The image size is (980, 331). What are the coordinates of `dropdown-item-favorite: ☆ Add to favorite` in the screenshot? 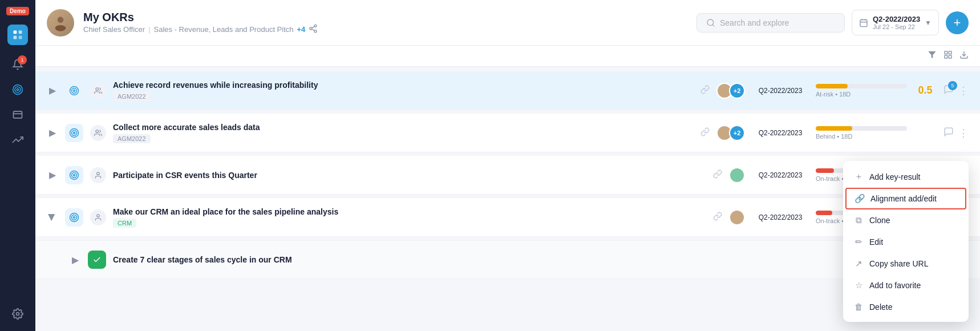 It's located at (906, 285).